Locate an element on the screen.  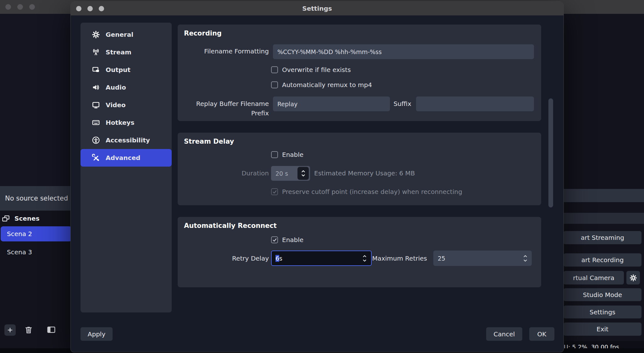
preserve-cutoff-checkbox is located at coordinates (275, 192).